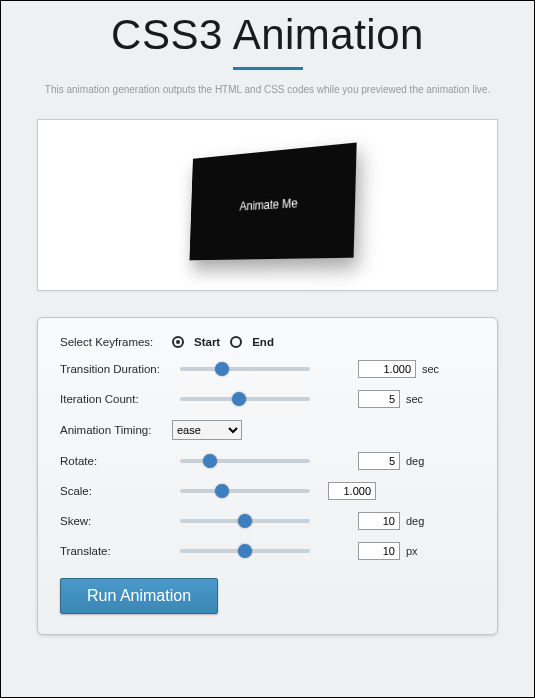 The height and width of the screenshot is (698, 535). Describe the element at coordinates (268, 204) in the screenshot. I see `animate-card-label: Animate Me` at that location.